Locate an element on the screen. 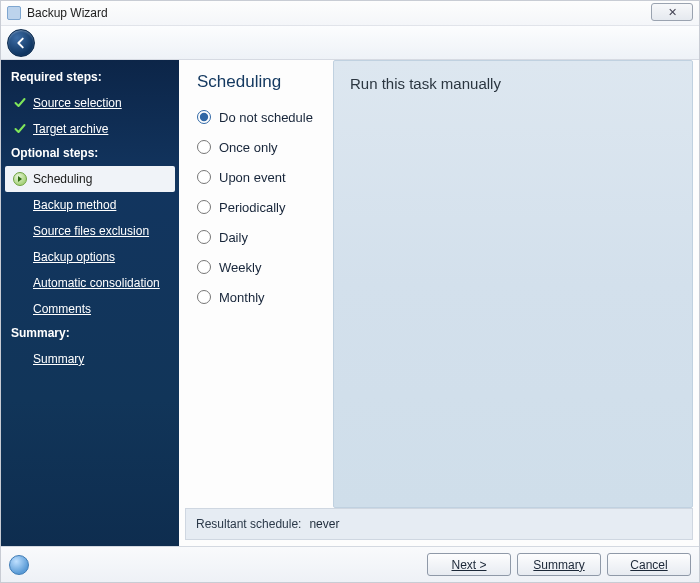 This screenshot has height=583, width=700. option-daily: Daily is located at coordinates (263, 237).